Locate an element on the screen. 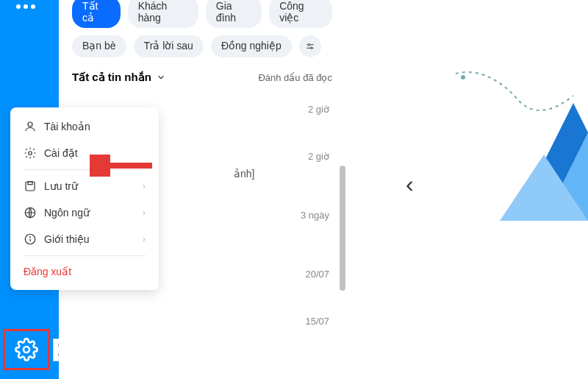  message-time: 15/07 is located at coordinates (318, 321).